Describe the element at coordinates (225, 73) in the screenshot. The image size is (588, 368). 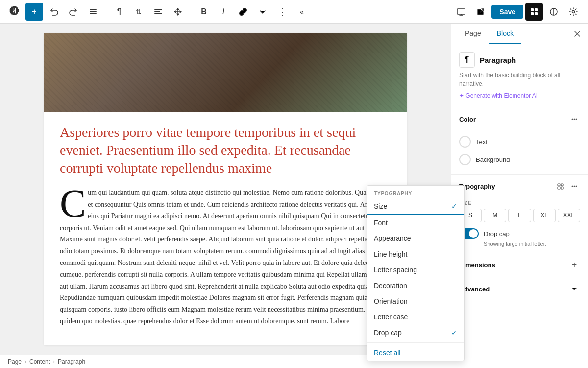
I see `editor-image` at that location.